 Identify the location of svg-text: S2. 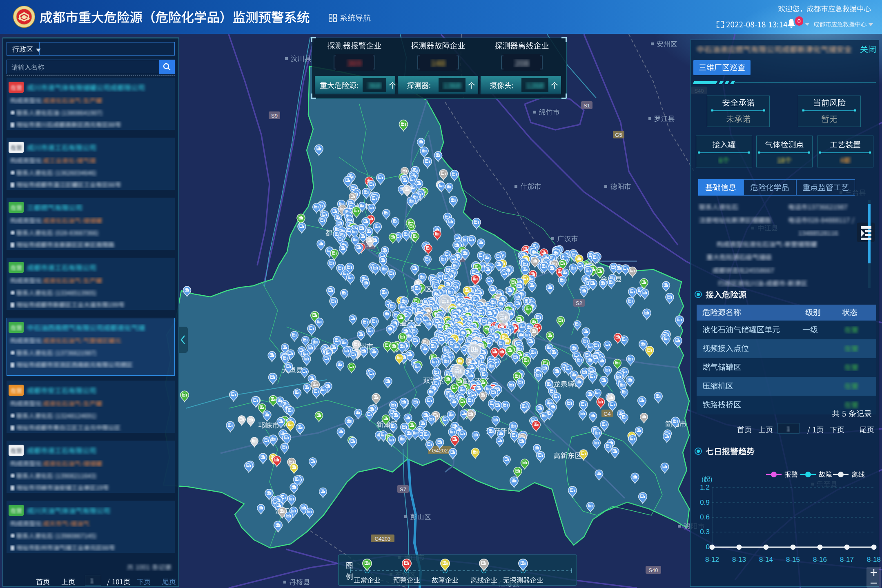
(579, 303).